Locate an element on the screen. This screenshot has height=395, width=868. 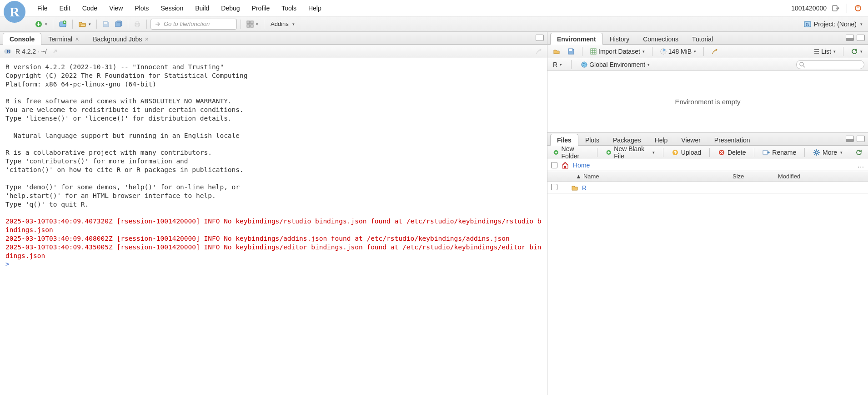
clear-objects-button is located at coordinates (715, 51).